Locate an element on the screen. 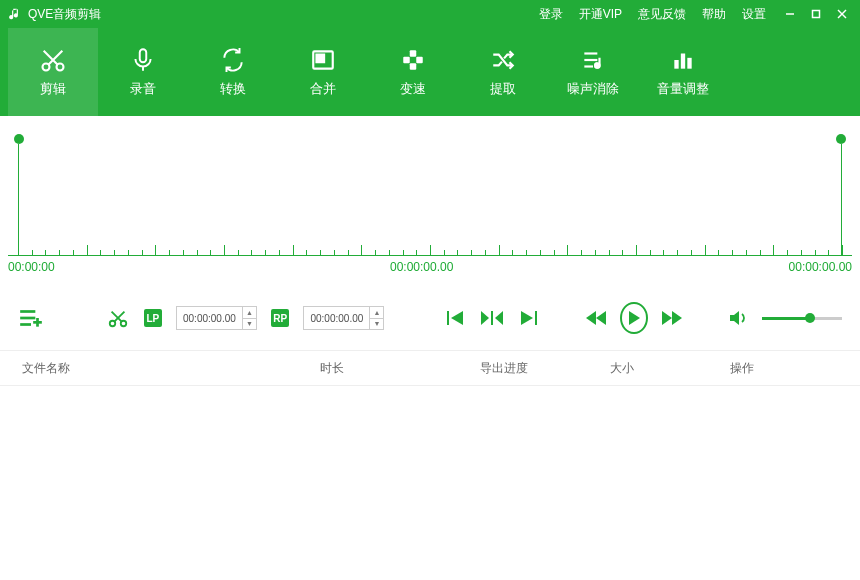 This screenshot has width=860, height=580. goto-end-button is located at coordinates (528, 318).